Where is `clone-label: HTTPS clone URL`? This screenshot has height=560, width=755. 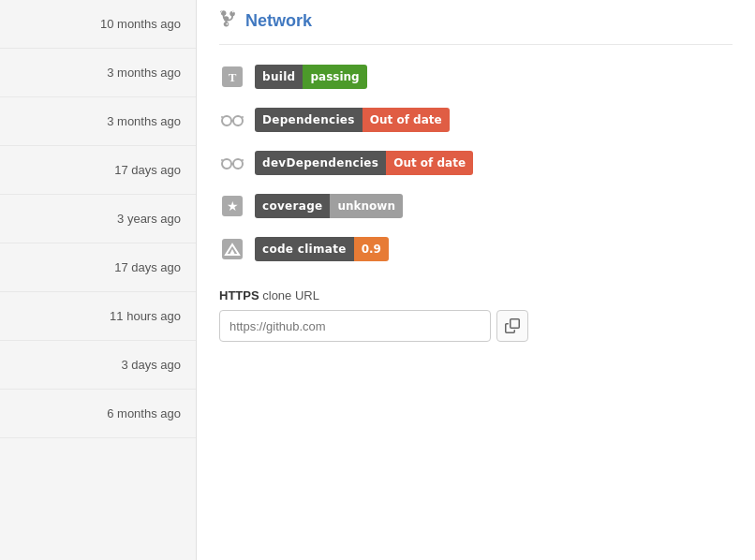 clone-label: HTTPS clone URL is located at coordinates (476, 296).